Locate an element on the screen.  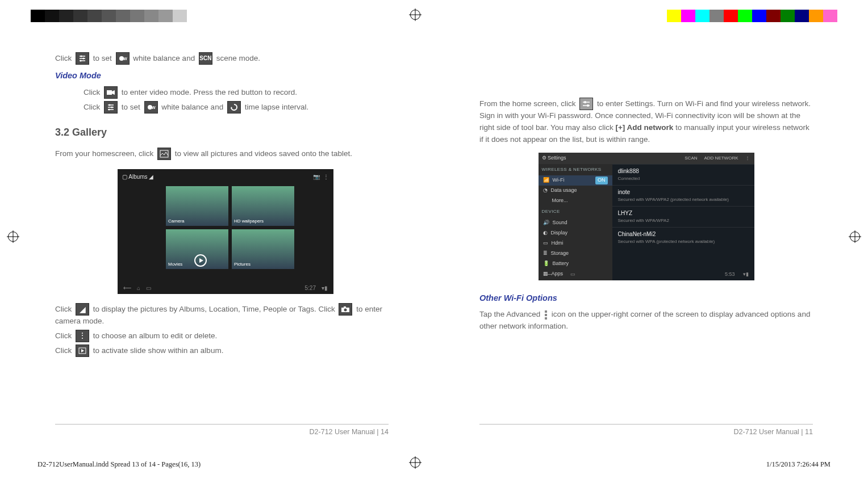
colorbar-left is located at coordinates (116, 16).